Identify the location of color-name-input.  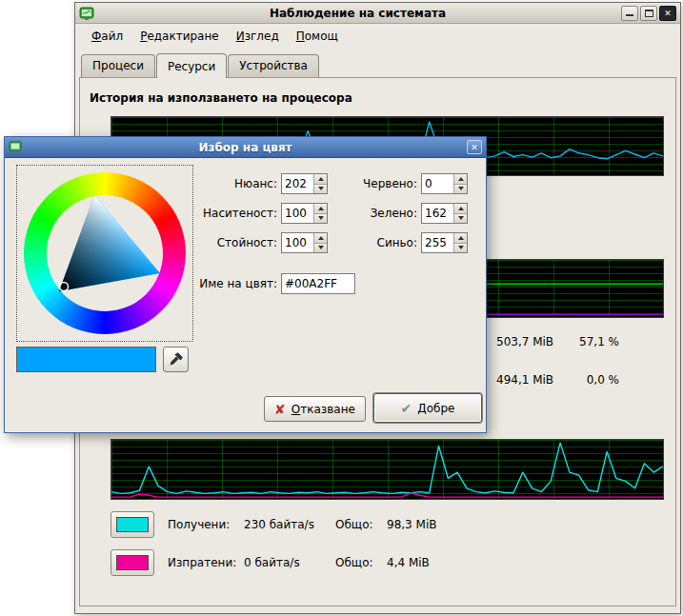
(318, 284).